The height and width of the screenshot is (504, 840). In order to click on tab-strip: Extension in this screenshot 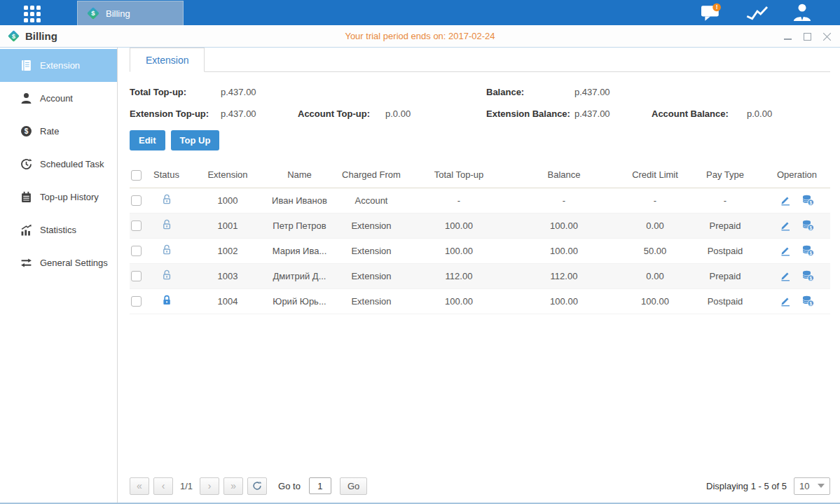, I will do `click(480, 60)`.